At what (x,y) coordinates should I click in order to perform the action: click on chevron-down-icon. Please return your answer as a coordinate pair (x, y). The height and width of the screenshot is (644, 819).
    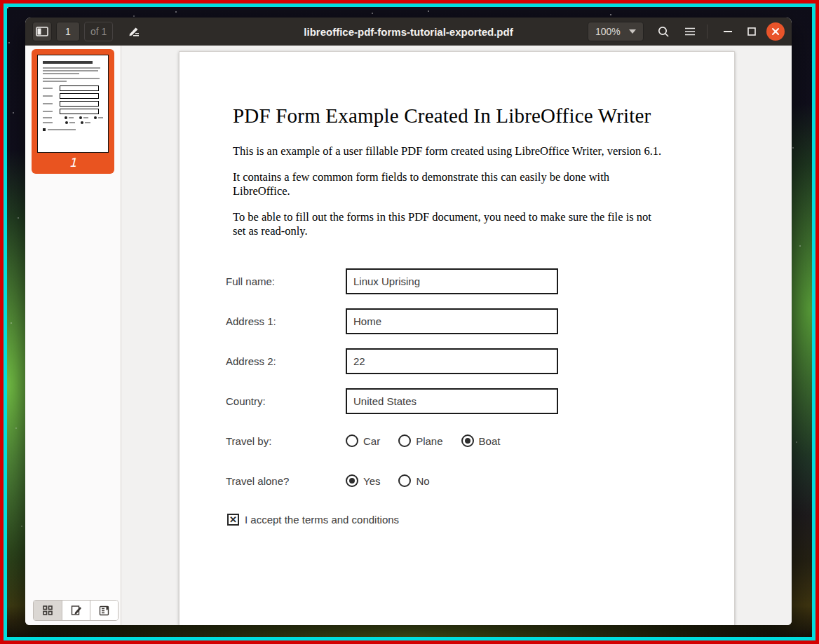
    Looking at the image, I should click on (632, 32).